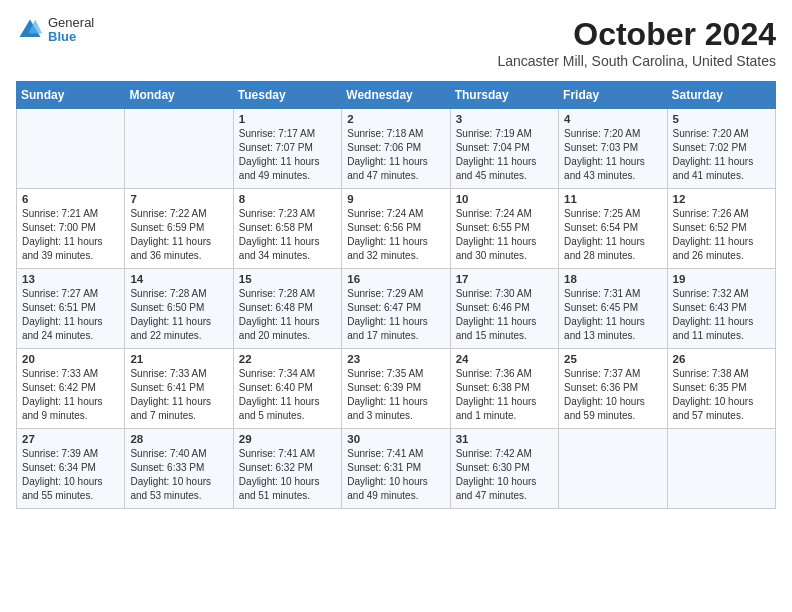  I want to click on calendar-cell: 5Sunrise: 7:20 AM Sunset: 7:02 PM Daylig…, so click(721, 149).